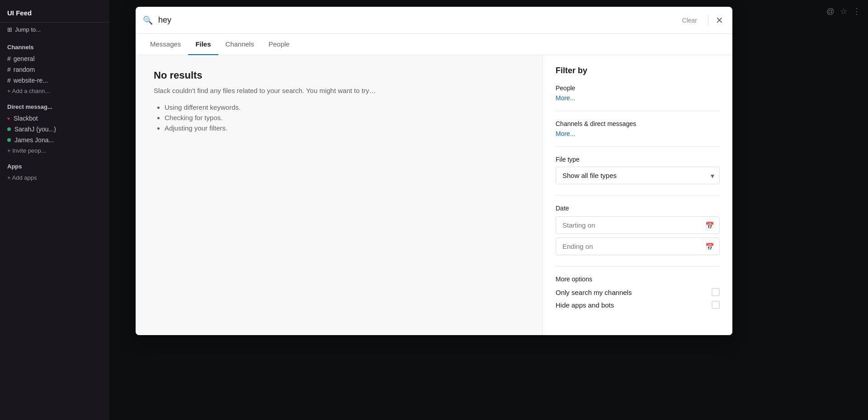 The height and width of the screenshot is (420, 868). What do you see at coordinates (344, 107) in the screenshot?
I see `suggestion-1: Using different keywords.` at bounding box center [344, 107].